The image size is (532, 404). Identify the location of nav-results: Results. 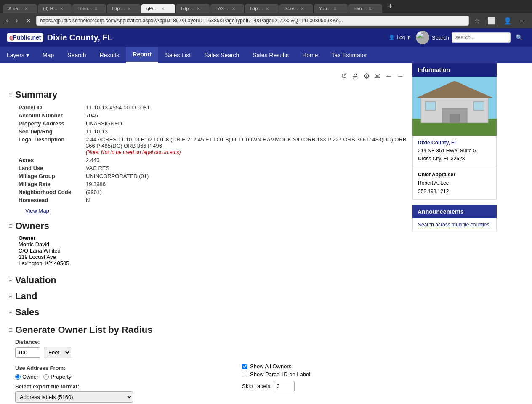
(109, 55).